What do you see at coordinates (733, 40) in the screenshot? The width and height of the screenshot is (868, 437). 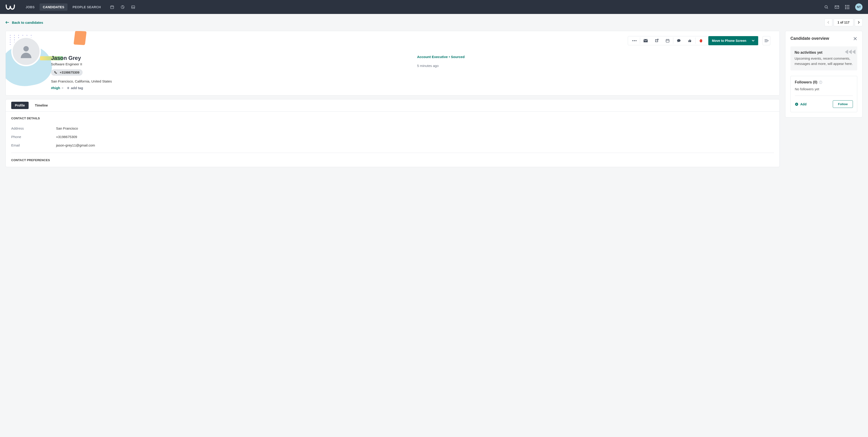 I see `move-stage-button: Move to Phone Screen` at bounding box center [733, 40].